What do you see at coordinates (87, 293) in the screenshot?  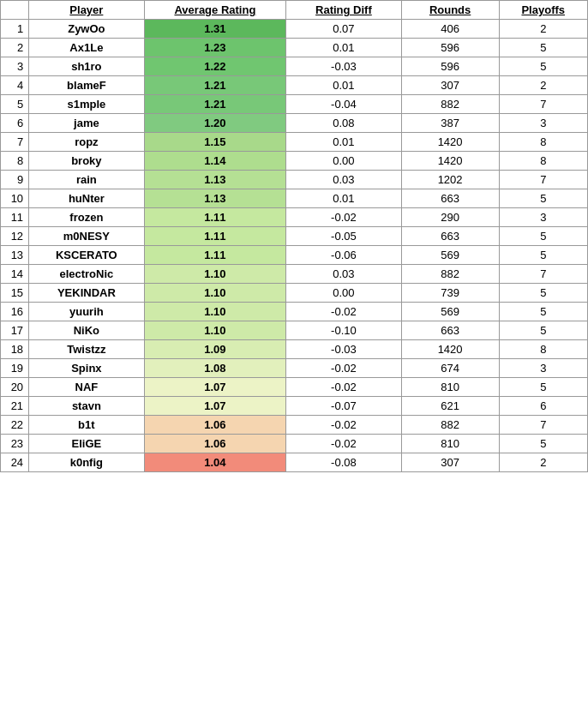 I see `cell-player: YEKINDAR` at bounding box center [87, 293].